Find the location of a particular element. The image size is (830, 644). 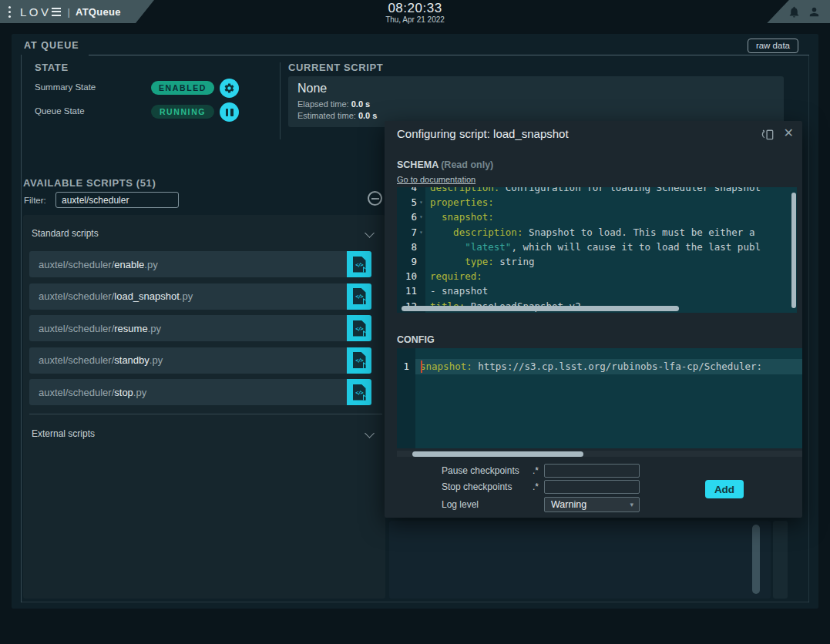

code-line: 11- snapshot is located at coordinates (596, 291).